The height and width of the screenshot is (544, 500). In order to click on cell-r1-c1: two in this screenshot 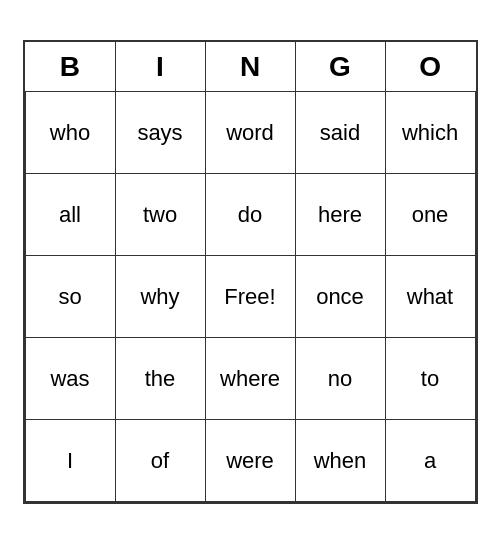, I will do `click(160, 215)`.